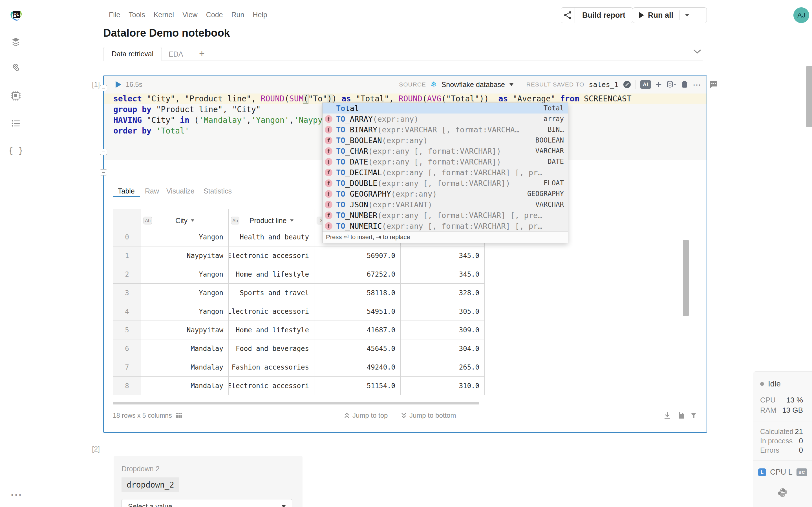 The image size is (812, 507). Describe the element at coordinates (443, 349) in the screenshot. I see `table-cell: 304.0` at that location.